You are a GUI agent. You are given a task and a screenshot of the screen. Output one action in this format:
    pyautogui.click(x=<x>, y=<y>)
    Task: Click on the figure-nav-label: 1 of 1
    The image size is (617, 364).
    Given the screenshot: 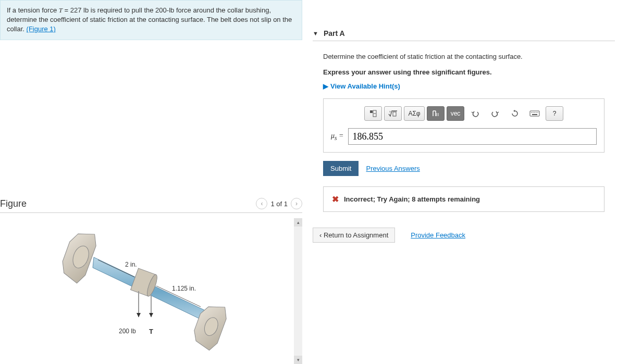 What is the action you would take?
    pyautogui.click(x=279, y=204)
    